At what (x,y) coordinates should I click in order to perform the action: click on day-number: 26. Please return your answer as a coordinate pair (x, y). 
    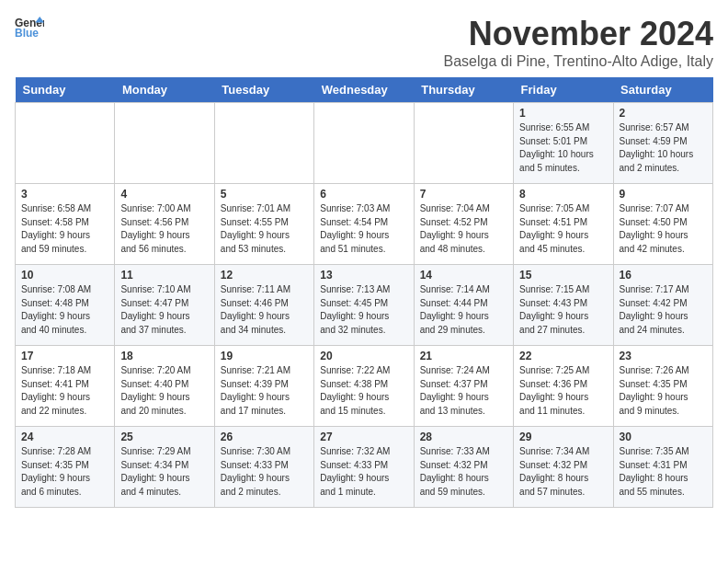
    Looking at the image, I should click on (265, 437).